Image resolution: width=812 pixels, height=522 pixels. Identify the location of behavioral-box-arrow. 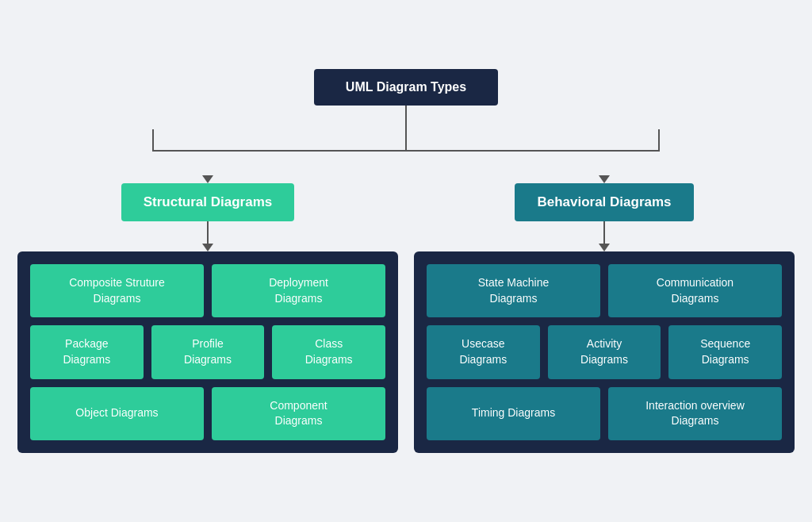
(604, 248).